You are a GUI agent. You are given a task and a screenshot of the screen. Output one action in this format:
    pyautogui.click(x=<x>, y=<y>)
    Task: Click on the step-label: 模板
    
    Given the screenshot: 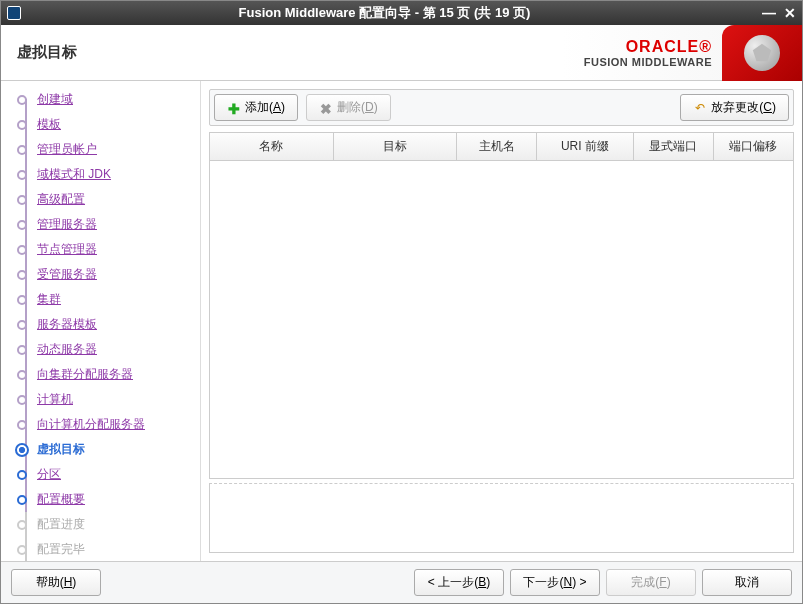 What is the action you would take?
    pyautogui.click(x=49, y=124)
    